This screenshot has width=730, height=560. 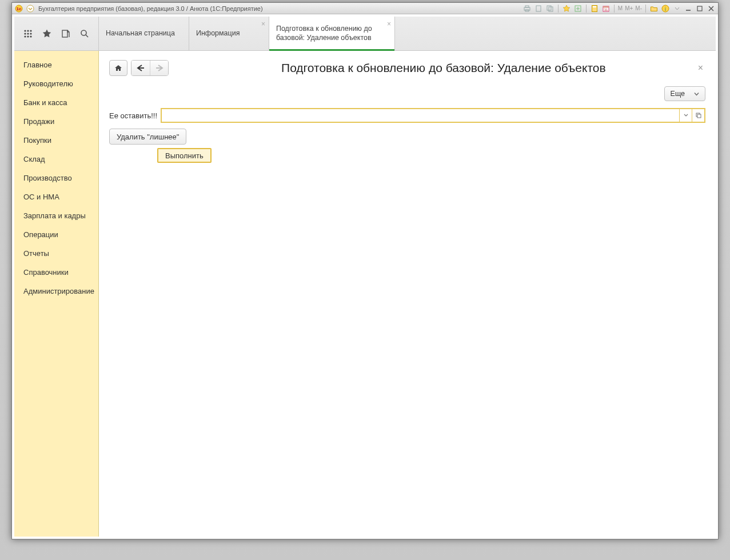 What do you see at coordinates (144, 33) in the screenshot?
I see `tab-start-page: Начальная страница` at bounding box center [144, 33].